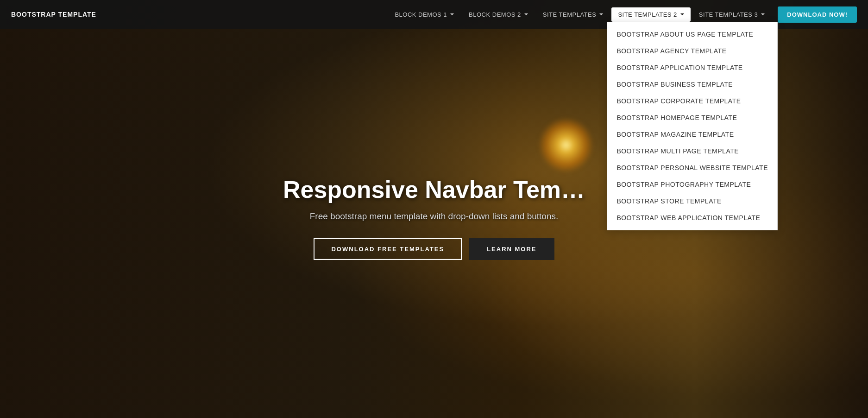  What do you see at coordinates (511, 249) in the screenshot?
I see `learn-more-button: LEARN MORE` at bounding box center [511, 249].